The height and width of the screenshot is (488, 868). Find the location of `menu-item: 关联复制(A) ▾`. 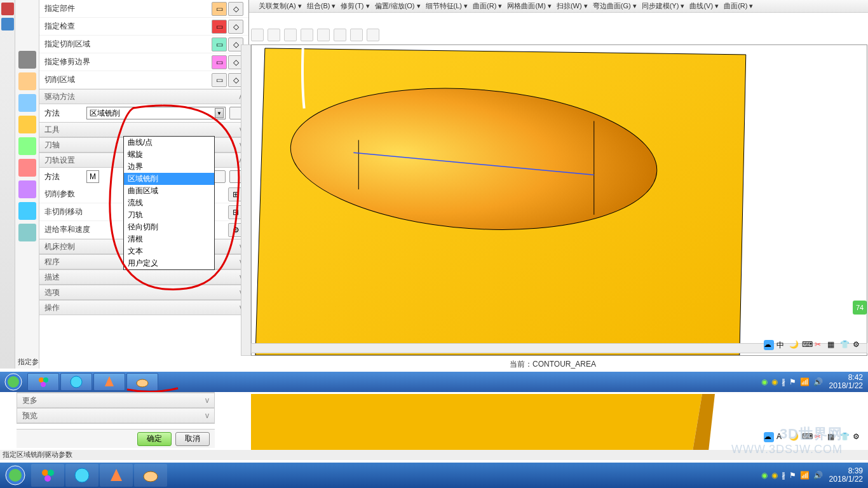

menu-item: 关联复制(A) ▾ is located at coordinates (280, 6).